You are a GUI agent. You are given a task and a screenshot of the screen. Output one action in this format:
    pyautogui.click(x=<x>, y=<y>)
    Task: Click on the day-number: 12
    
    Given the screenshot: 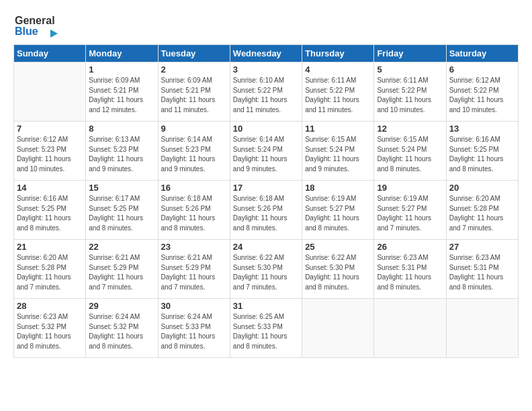 What is the action you would take?
    pyautogui.click(x=410, y=129)
    